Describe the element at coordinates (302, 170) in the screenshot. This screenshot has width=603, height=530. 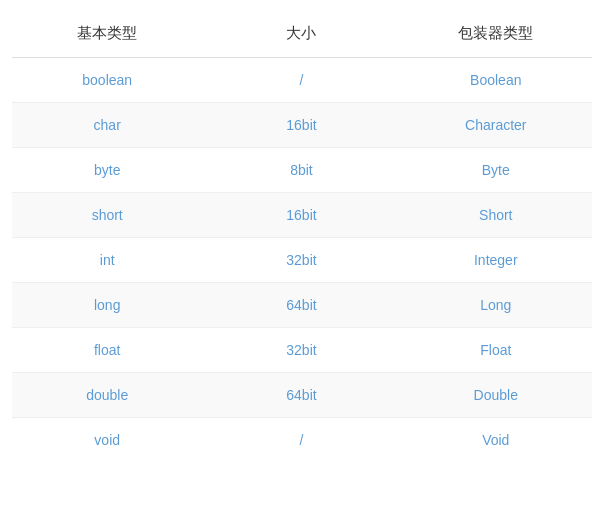
I see `table-row: byte8bitByte` at that location.